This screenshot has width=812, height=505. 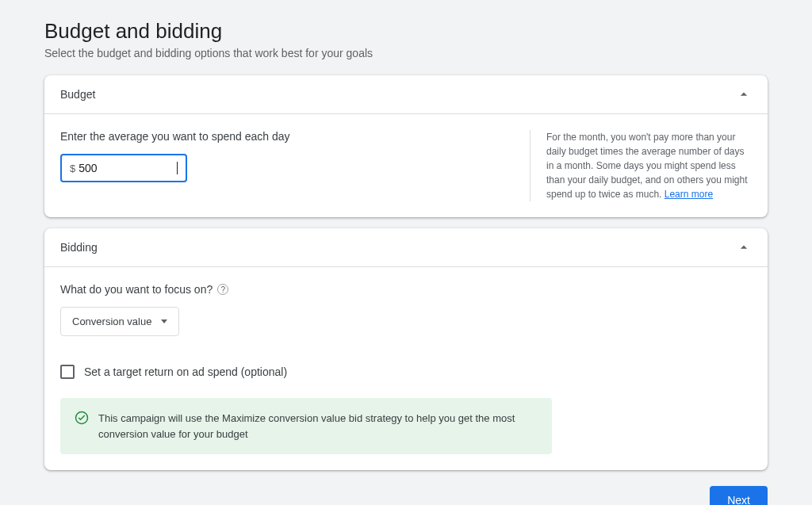 I want to click on budget-help-panel: For the month, you won't pay more than y…, so click(x=641, y=166).